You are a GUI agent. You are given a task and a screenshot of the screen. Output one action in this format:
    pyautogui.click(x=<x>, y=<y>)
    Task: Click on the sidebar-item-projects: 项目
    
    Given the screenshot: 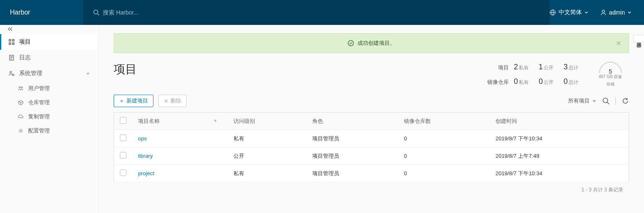 What is the action you would take?
    pyautogui.click(x=49, y=42)
    